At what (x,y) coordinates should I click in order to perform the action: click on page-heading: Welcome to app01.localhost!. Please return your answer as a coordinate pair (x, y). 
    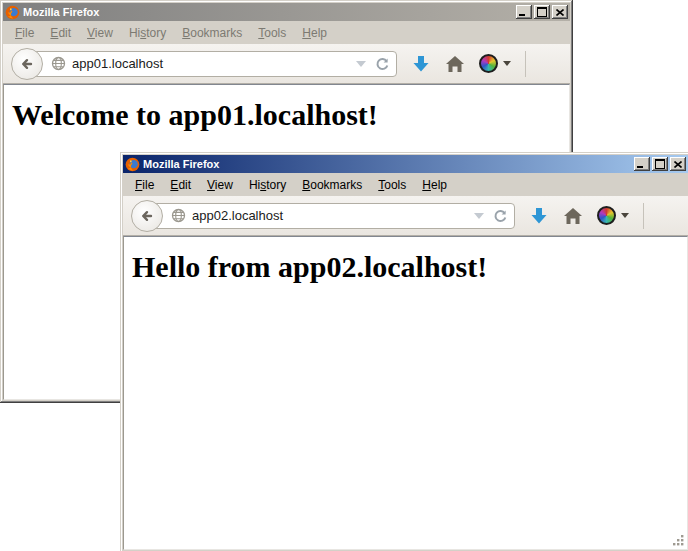
    Looking at the image, I should click on (290, 115).